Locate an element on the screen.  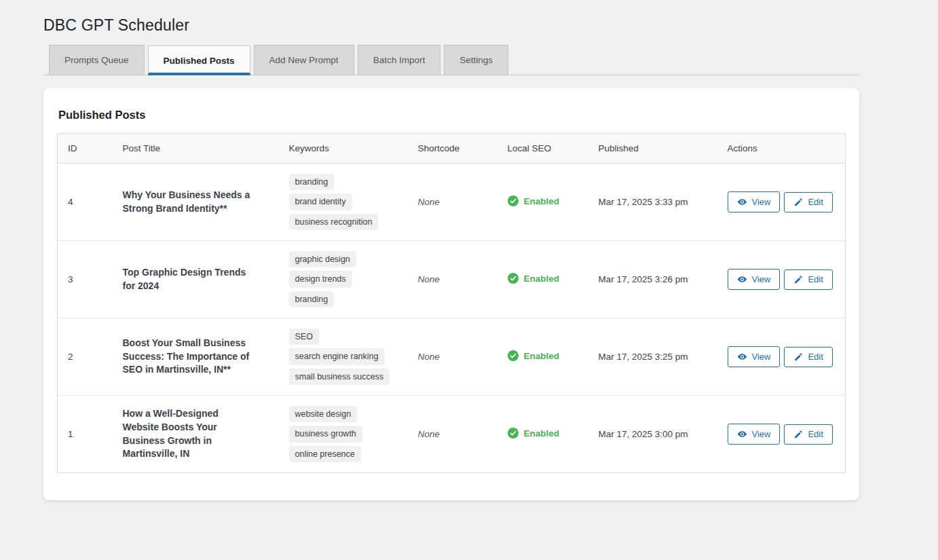
post-id: 1 is located at coordinates (86, 434).